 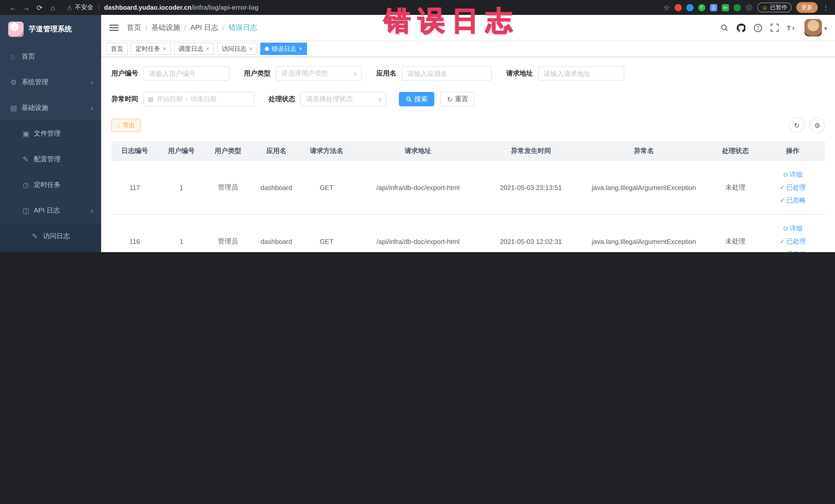 What do you see at coordinates (816, 28) in the screenshot?
I see `user-menu` at bounding box center [816, 28].